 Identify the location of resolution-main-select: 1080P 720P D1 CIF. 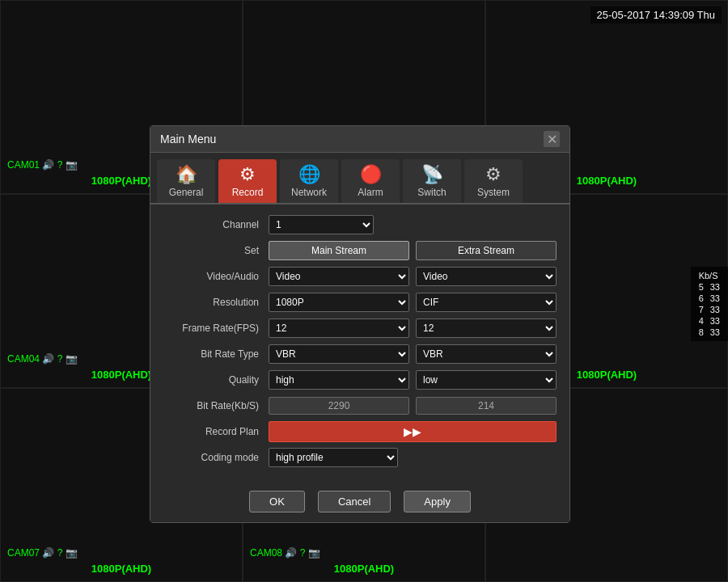
(339, 302).